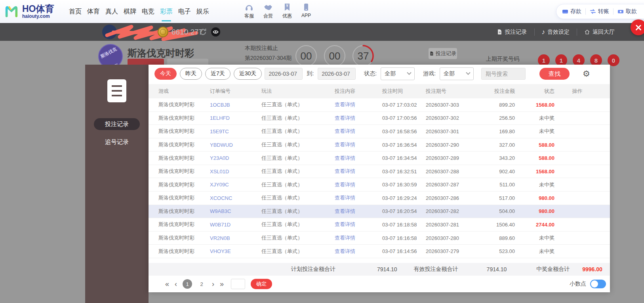 The image size is (644, 303). Describe the element at coordinates (313, 269) in the screenshot. I see `planned-total-label: 计划投注金额合计` at that location.